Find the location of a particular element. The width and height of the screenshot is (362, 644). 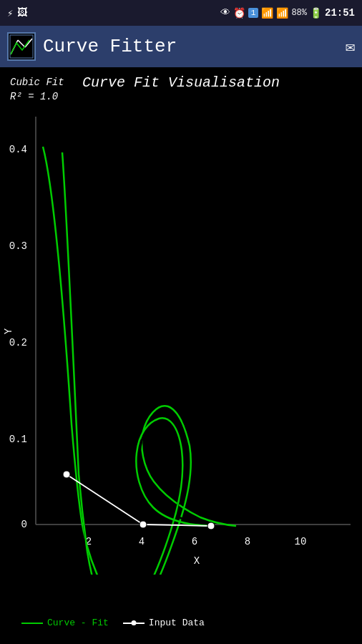

svg-text: 8 is located at coordinates (248, 542).